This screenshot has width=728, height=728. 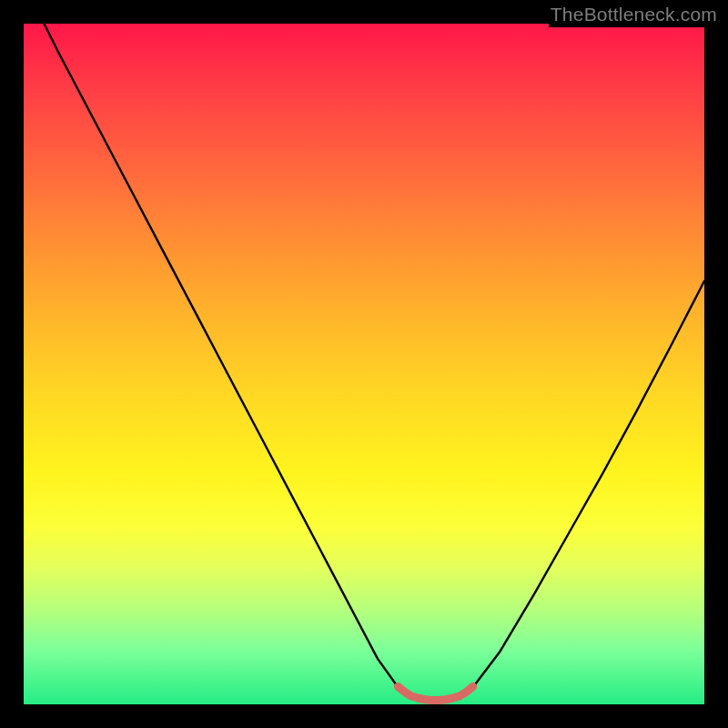 What do you see at coordinates (435, 693) in the screenshot?
I see `accent-curve` at bounding box center [435, 693].